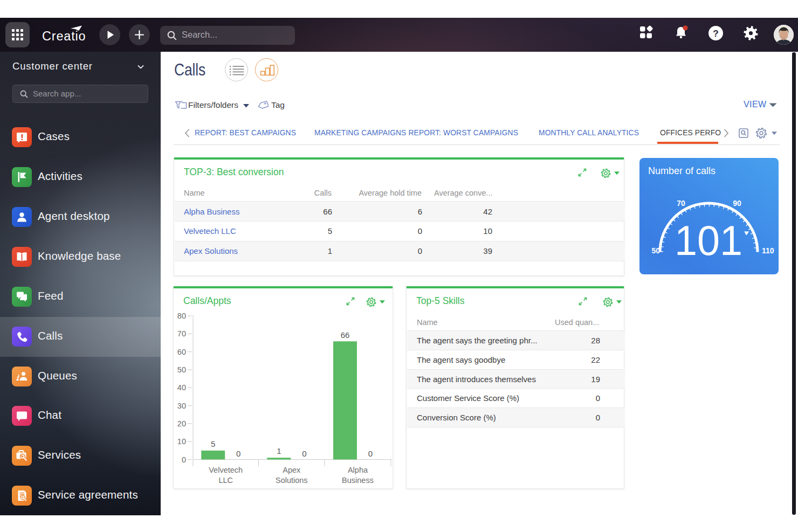  What do you see at coordinates (182, 388) in the screenshot?
I see `svg-text: 40` at bounding box center [182, 388].